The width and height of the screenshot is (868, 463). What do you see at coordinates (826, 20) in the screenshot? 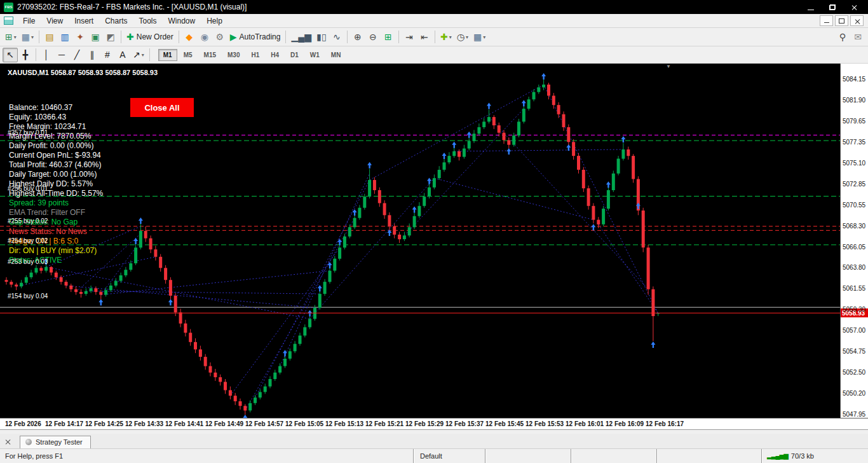
I see `mdi-minimize-button` at bounding box center [826, 20].